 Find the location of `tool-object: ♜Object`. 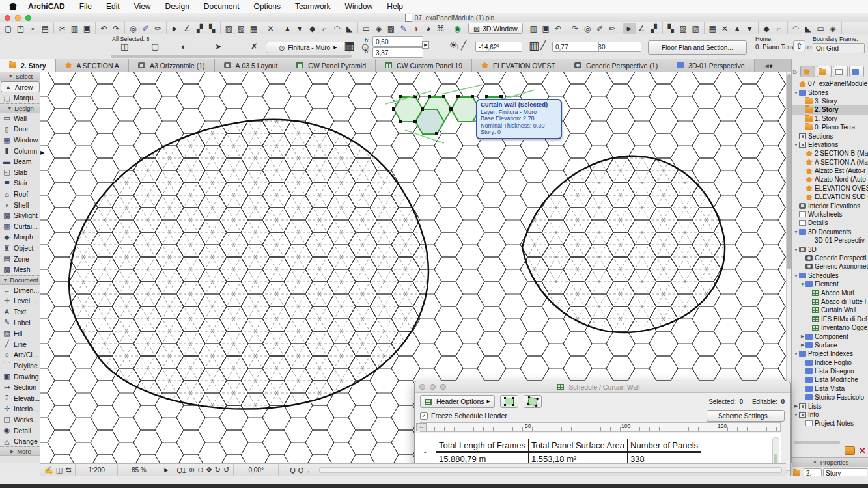

tool-object: ♜Object is located at coordinates (20, 249).